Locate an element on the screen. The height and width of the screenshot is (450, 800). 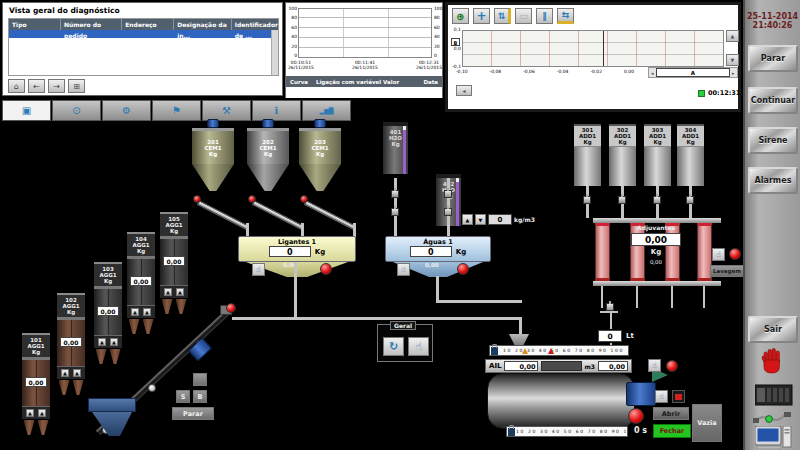
back-button: ← is located at coordinates (36, 86).